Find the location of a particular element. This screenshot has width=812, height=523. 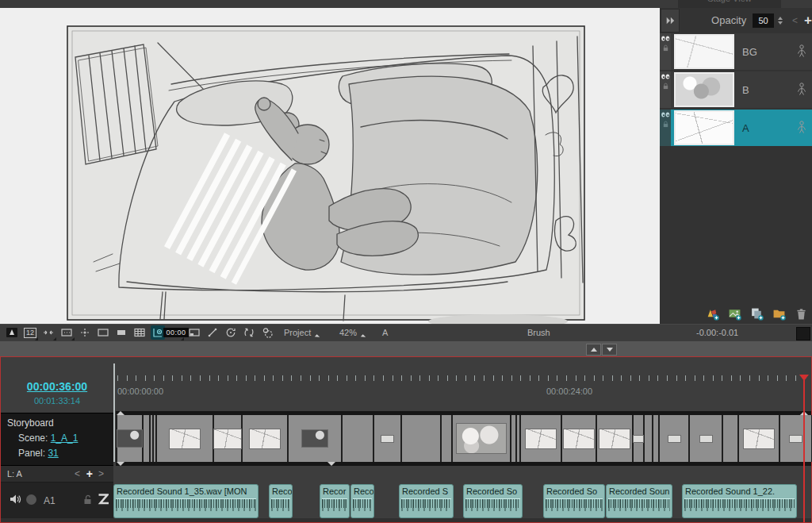

volume-envelope-icon is located at coordinates (103, 499).